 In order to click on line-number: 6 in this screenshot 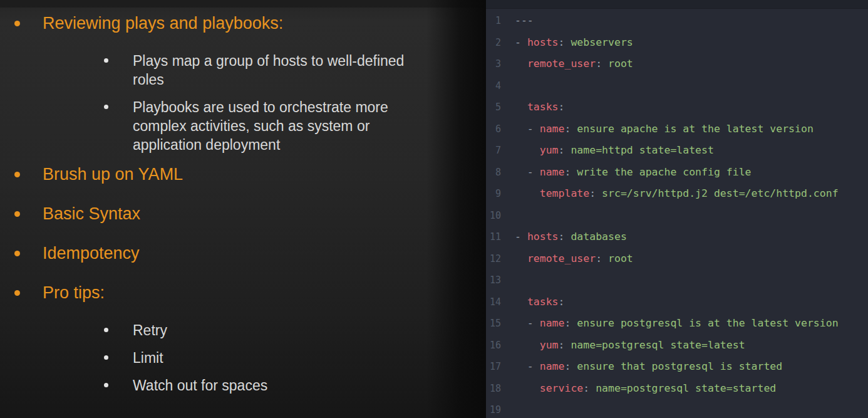, I will do `click(493, 129)`.